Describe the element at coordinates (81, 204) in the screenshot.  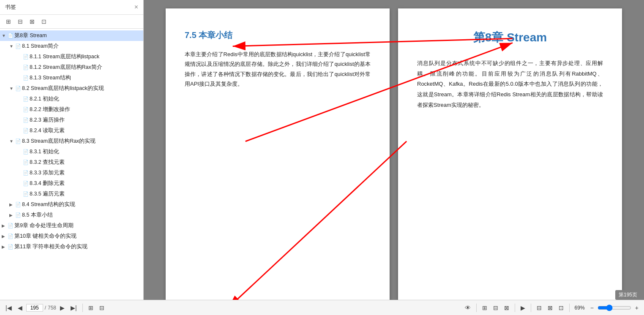
I see `tree-label: 8.4 Stream结构的实现` at that location.